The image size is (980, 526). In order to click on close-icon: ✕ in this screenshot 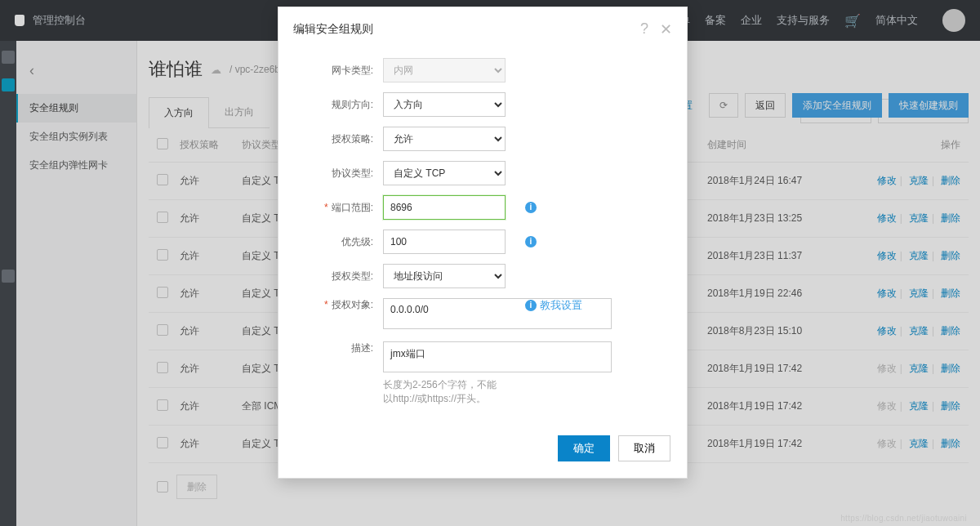, I will do `click(666, 29)`.